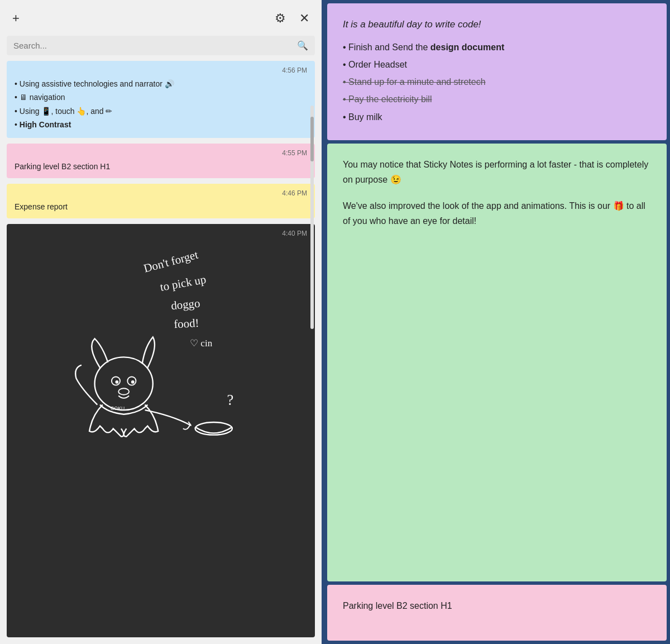 The width and height of the screenshot is (670, 644). I want to click on dog-drawing: Don't forget to pick up doggo food! ♡ ci…, so click(161, 341).